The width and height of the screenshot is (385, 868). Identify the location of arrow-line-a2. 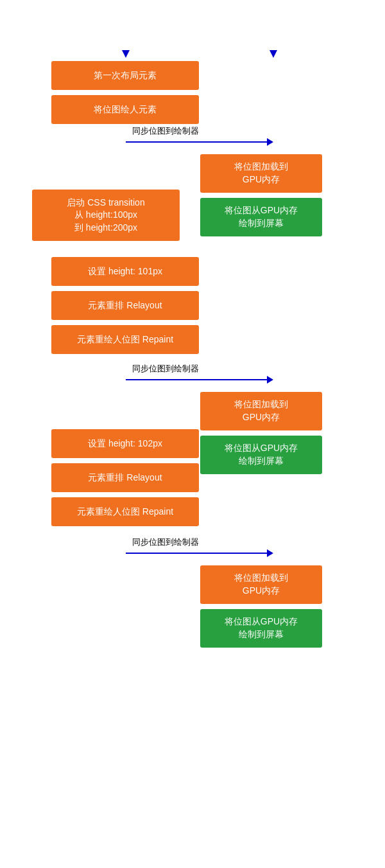
(196, 380).